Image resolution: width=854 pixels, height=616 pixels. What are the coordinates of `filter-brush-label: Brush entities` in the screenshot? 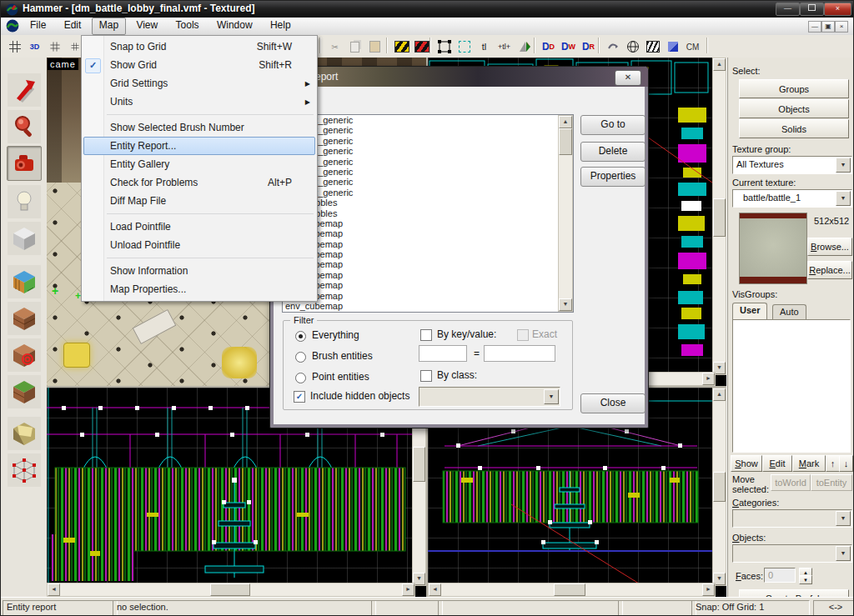 It's located at (342, 356).